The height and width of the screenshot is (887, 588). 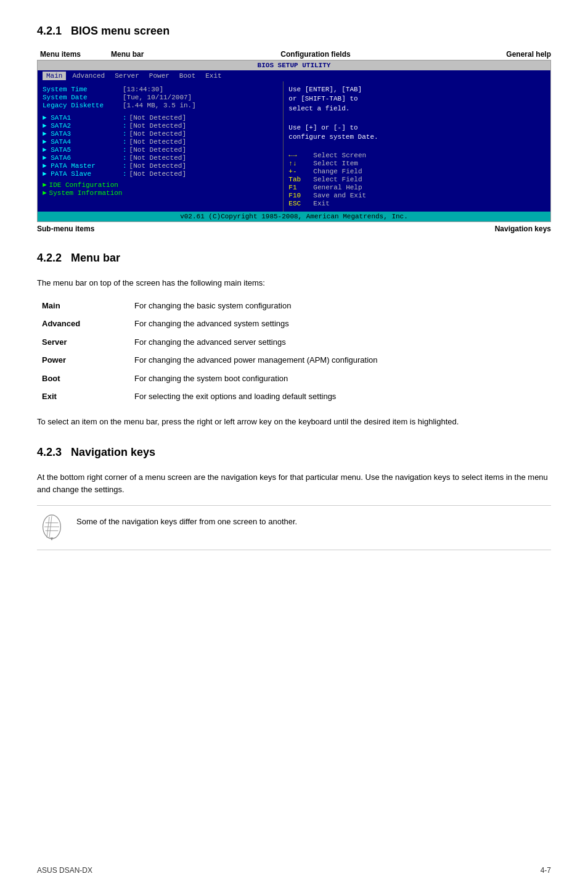 I want to click on section-423: 4.2.3 Navigation keys At the bottom righ…, so click(x=294, y=498).